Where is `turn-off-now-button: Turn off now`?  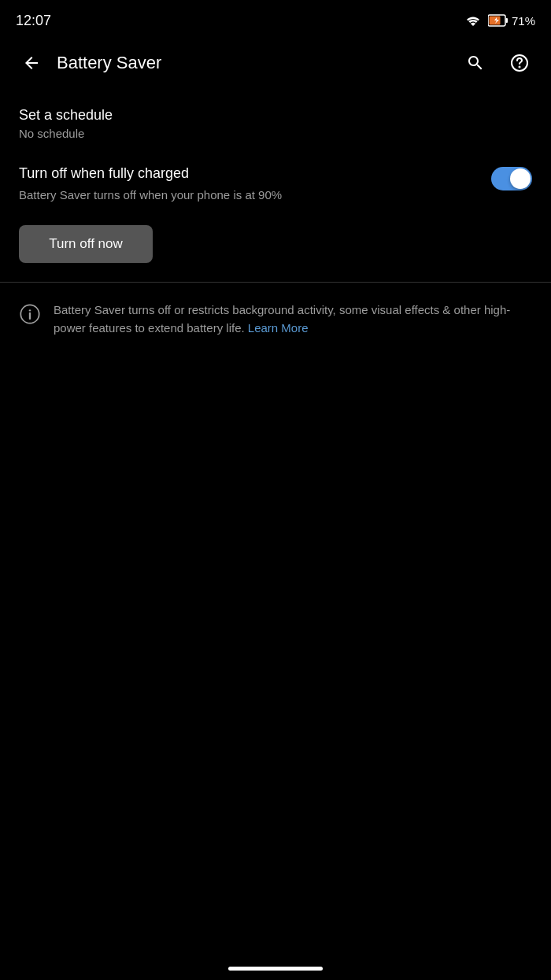
turn-off-now-button: Turn off now is located at coordinates (86, 244).